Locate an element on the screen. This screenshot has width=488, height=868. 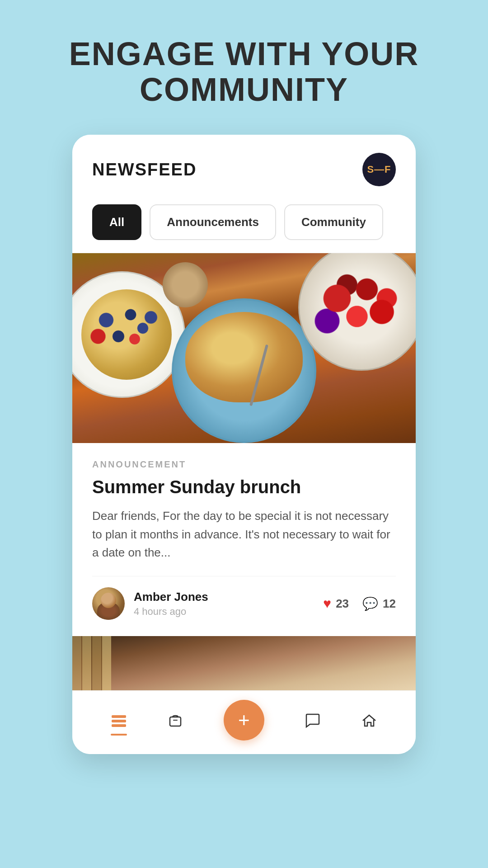
blueberries is located at coordinates (127, 326).